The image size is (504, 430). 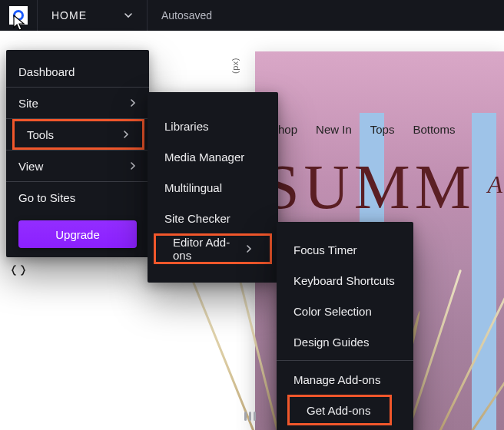 What do you see at coordinates (187, 126) in the screenshot?
I see `menu-item-label: Libraries` at bounding box center [187, 126].